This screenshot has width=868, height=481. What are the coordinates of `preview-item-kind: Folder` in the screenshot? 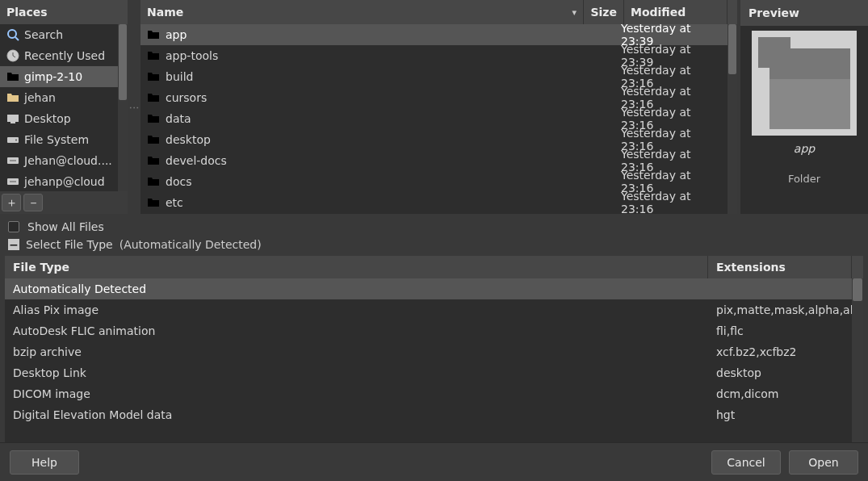 It's located at (804, 179).